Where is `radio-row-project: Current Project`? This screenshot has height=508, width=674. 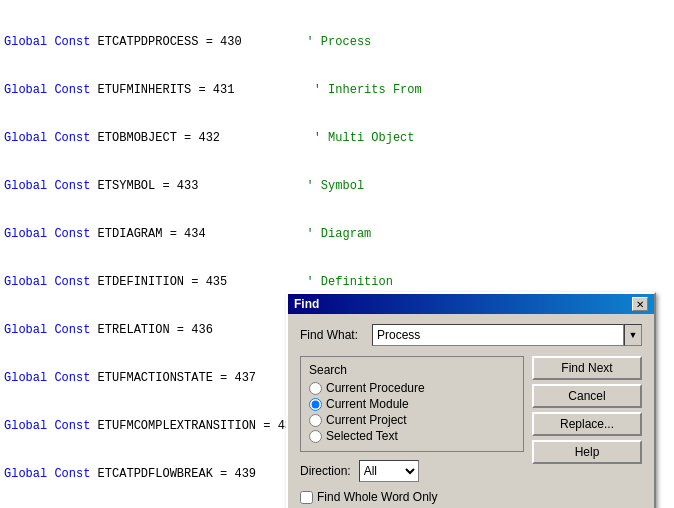 radio-row-project: Current Project is located at coordinates (412, 420).